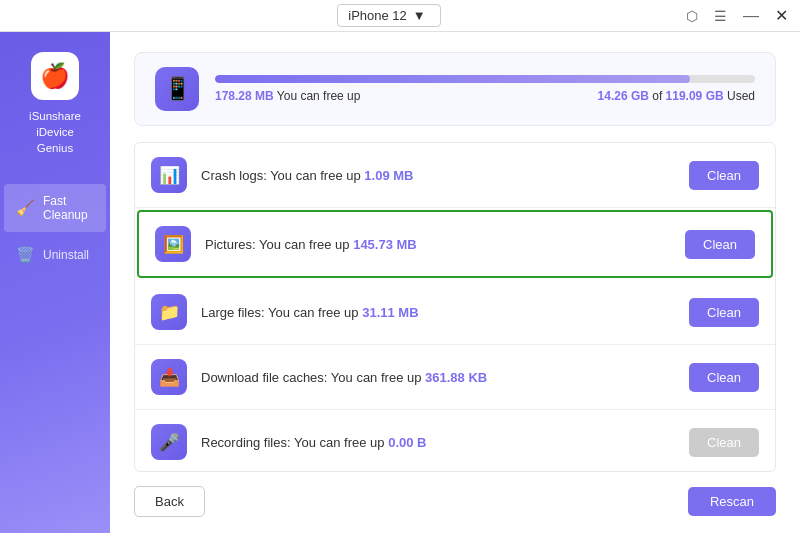 The image size is (800, 533). Describe the element at coordinates (438, 442) in the screenshot. I see `recording-files-text: Recording files: You can free up 0.00 B` at that location.